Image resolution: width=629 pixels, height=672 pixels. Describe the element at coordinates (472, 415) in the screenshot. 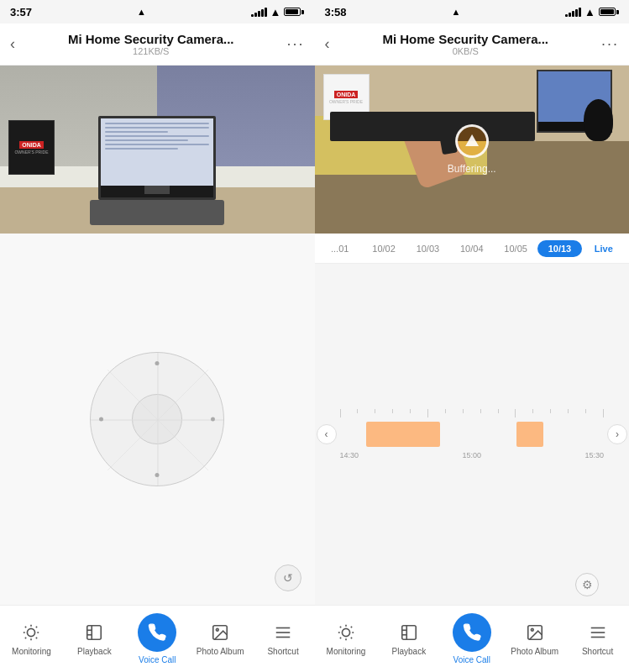

I see `timeline-ticks` at that location.